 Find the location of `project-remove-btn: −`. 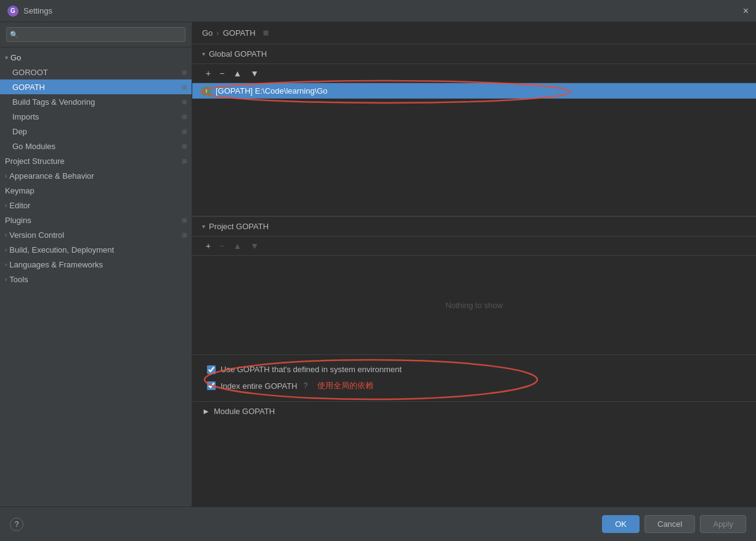

project-remove-btn: − is located at coordinates (222, 246).